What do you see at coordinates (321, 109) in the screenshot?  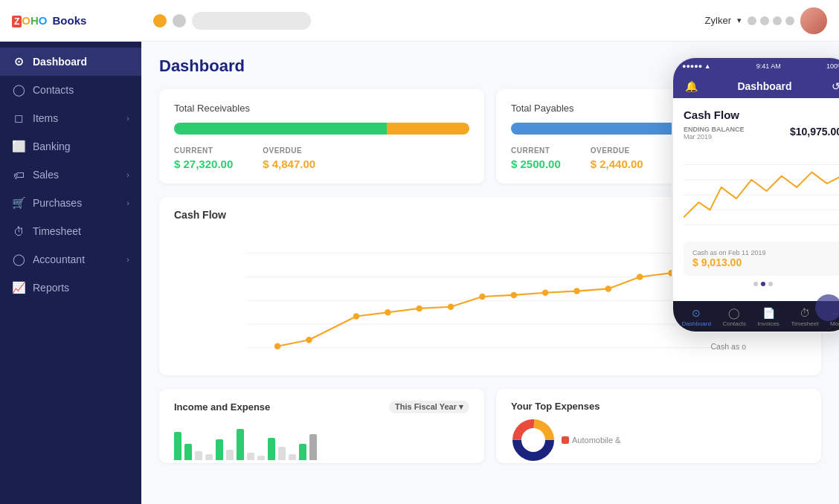 I see `receivables-title: Total Receivables` at bounding box center [321, 109].